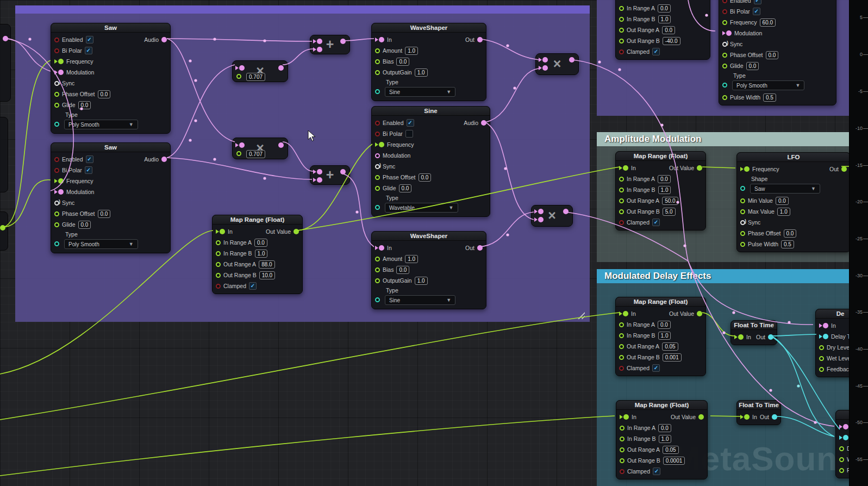  I want to click on value-field: 0.05, so click(670, 347).